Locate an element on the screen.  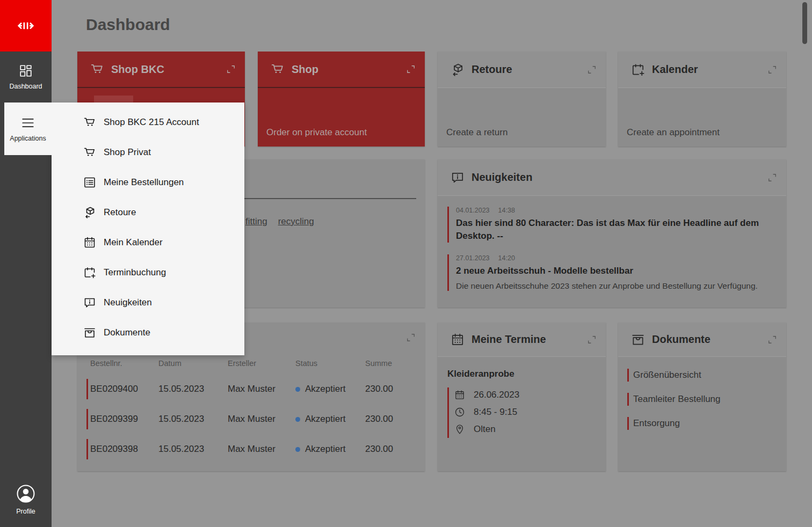
card-neuigkeiten-header: Neuigkeiten is located at coordinates (612, 178).